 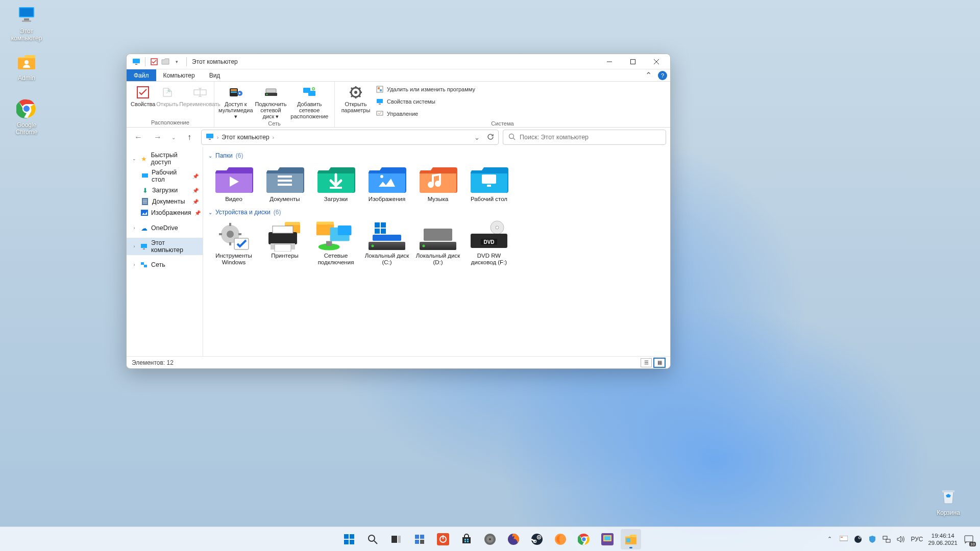 What do you see at coordinates (215, 76) in the screenshot?
I see `tab-view: Вид` at bounding box center [215, 76].